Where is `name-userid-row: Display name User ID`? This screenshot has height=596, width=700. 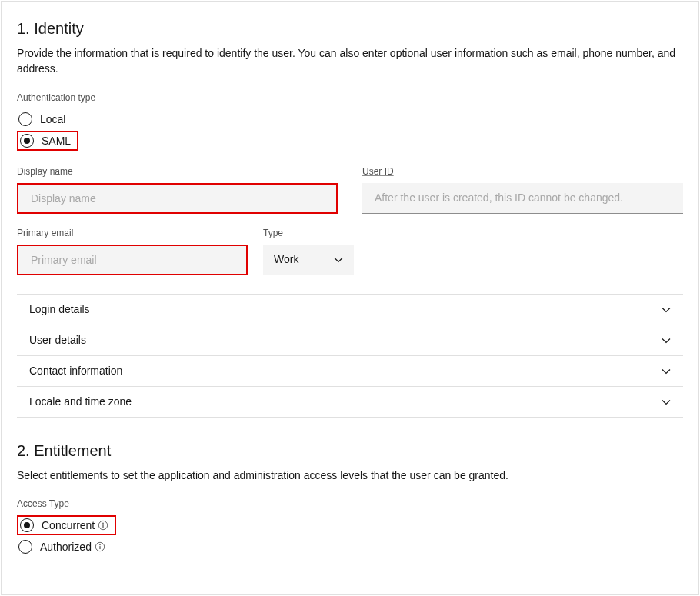
name-userid-row: Display name User ID is located at coordinates (350, 190).